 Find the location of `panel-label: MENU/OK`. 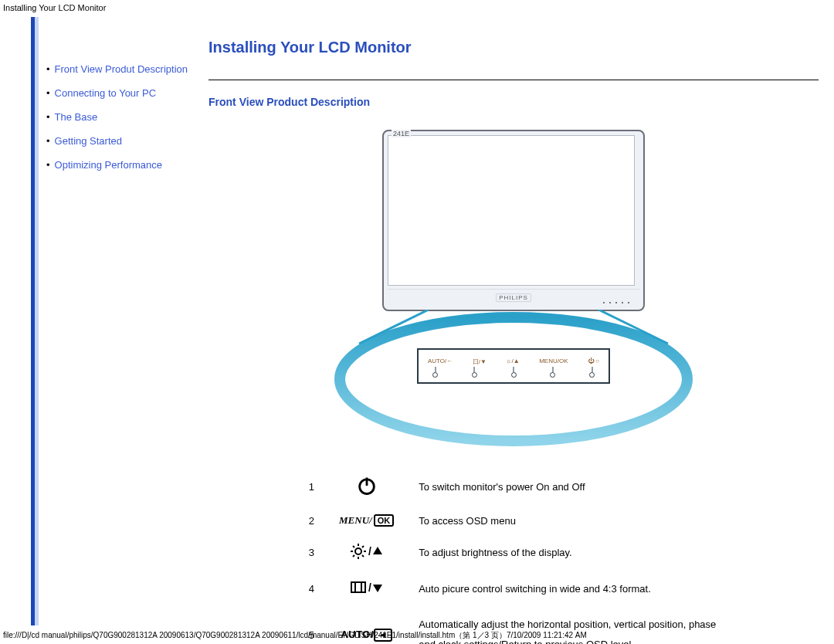

panel-label: MENU/OK is located at coordinates (553, 361).